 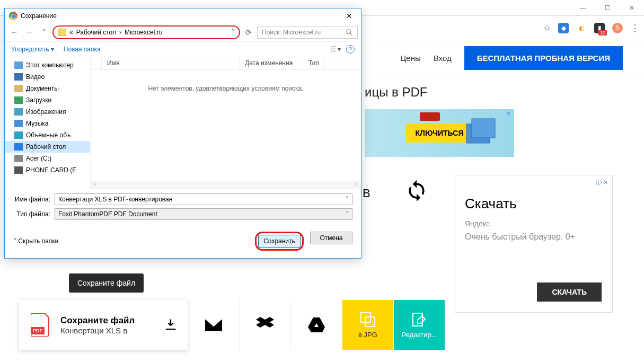 I want to click on close-button: ✕, so click(x=632, y=8).